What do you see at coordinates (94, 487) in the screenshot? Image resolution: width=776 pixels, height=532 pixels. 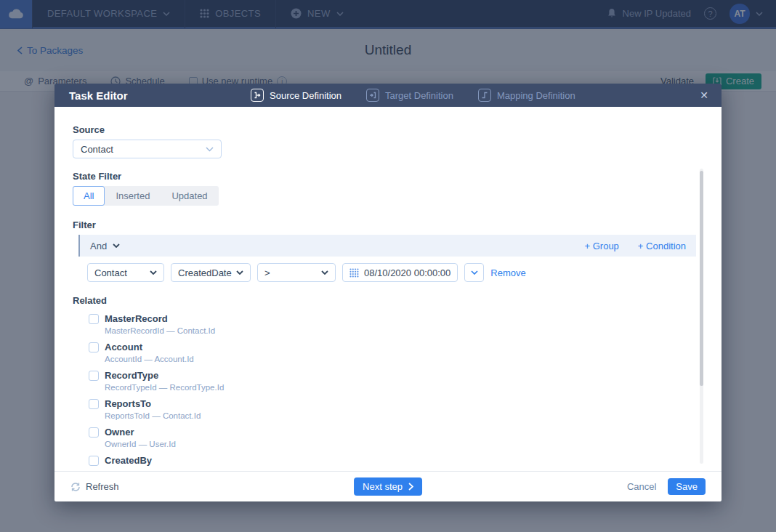 I see `refresh-button: Refresh` at bounding box center [94, 487].